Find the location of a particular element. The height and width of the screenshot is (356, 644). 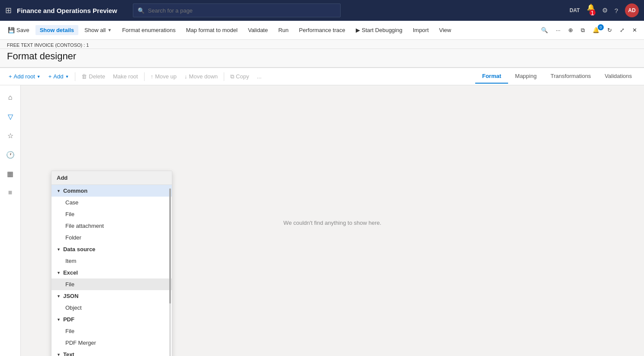

format-enumerations-button: Format enumerations is located at coordinates (149, 30).